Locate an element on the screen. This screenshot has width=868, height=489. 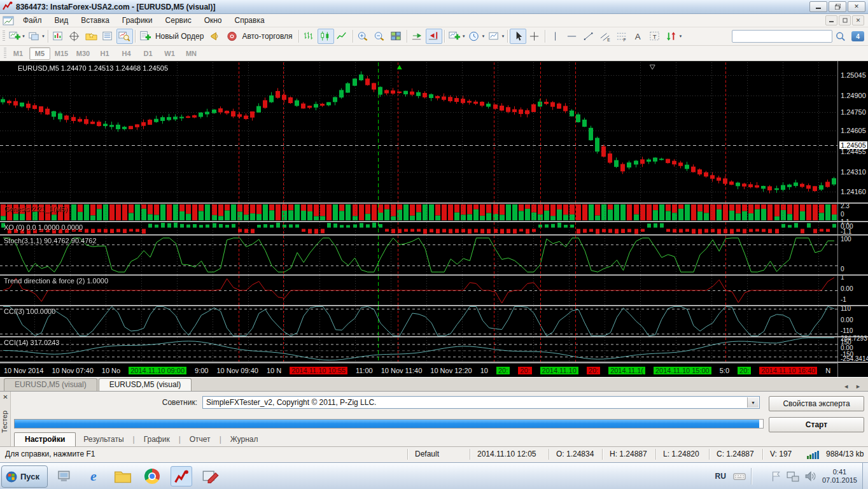
keyboard-icon is located at coordinates (739, 476).